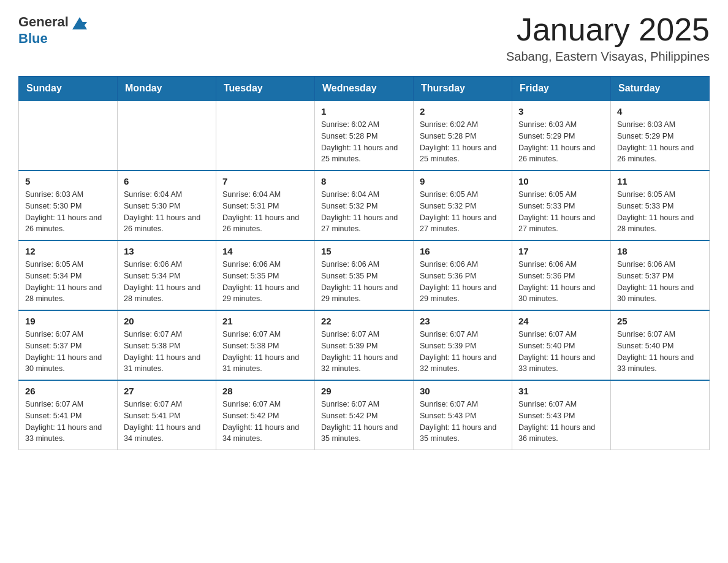 This screenshot has height=563, width=728. What do you see at coordinates (660, 282) in the screenshot?
I see `day-info: Sunrise: 6:06 AMSunset: 5:37 PMDaylight:…` at bounding box center [660, 282].